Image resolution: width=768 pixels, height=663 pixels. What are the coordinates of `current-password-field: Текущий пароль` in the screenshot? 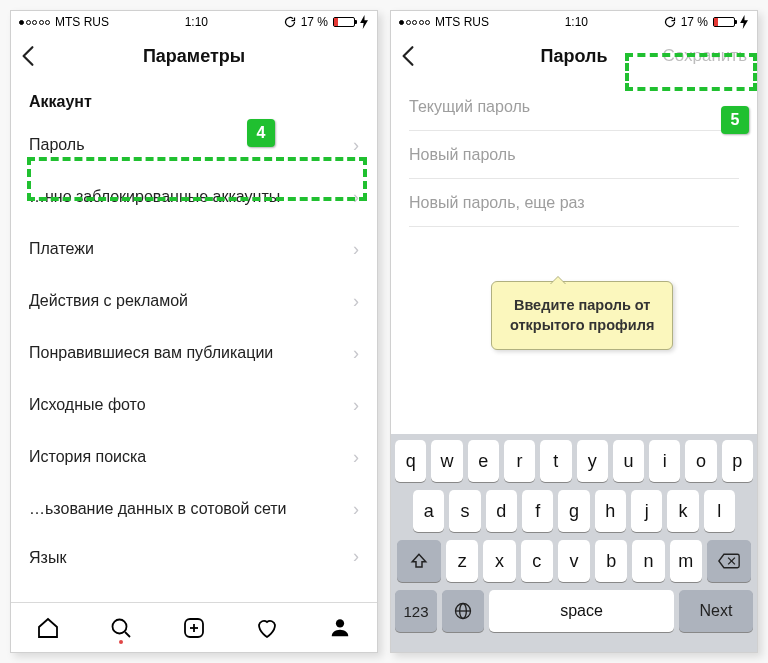 It's located at (574, 107).